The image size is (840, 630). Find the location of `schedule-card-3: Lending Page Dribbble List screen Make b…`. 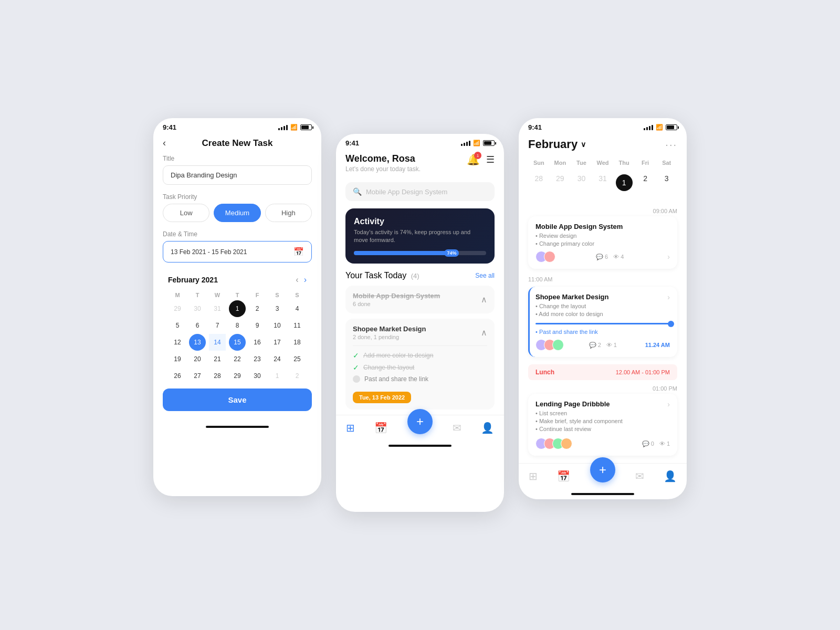

schedule-card-3: Lending Page Dribbble List screen Make b… is located at coordinates (603, 425).